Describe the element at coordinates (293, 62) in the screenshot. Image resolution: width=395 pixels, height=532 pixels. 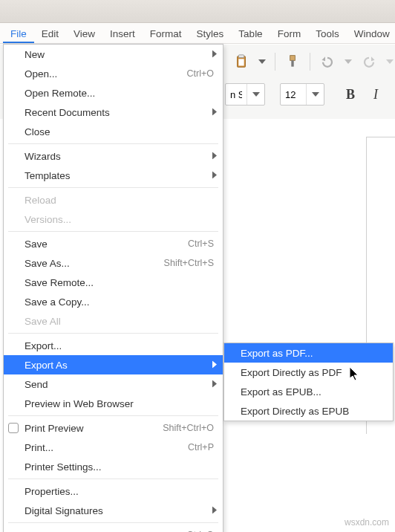
I see `clone-formatting-button` at that location.